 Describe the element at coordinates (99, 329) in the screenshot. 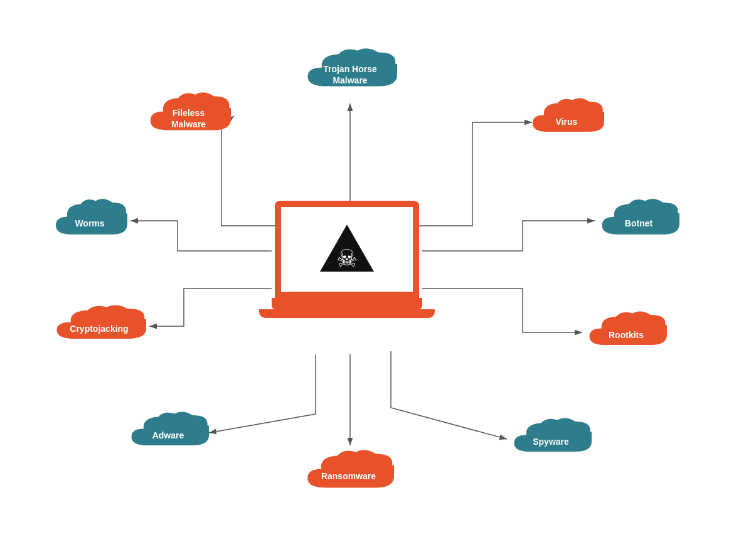

I see `svg-text: Cryptojacking` at that location.